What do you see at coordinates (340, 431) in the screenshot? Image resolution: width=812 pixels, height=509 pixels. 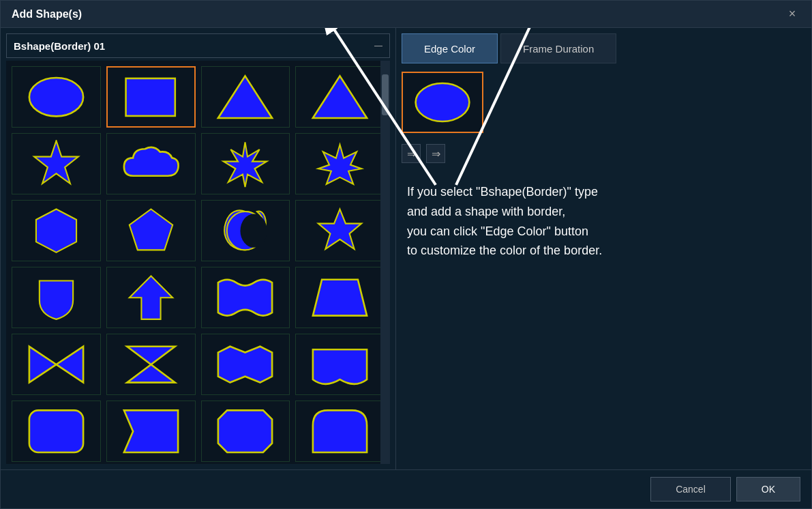 I see `shape-cell-tab` at bounding box center [340, 431].